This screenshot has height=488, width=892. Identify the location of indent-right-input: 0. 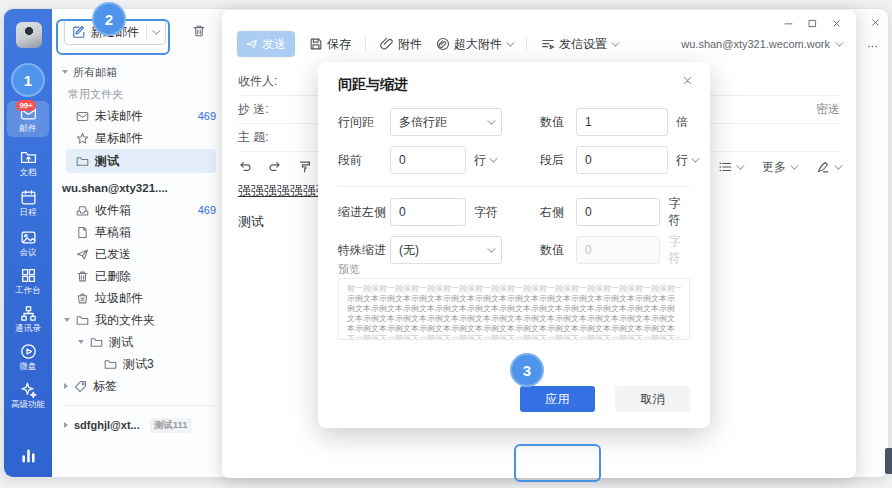
(618, 212).